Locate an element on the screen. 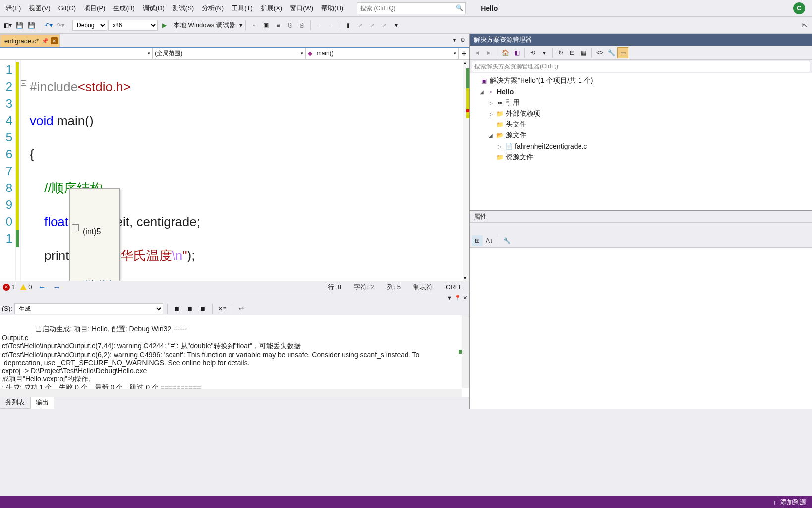 The height and width of the screenshot is (508, 812). solution-search-input: 搜索解决方案资源管理器(Ctrl+;) is located at coordinates (641, 66).